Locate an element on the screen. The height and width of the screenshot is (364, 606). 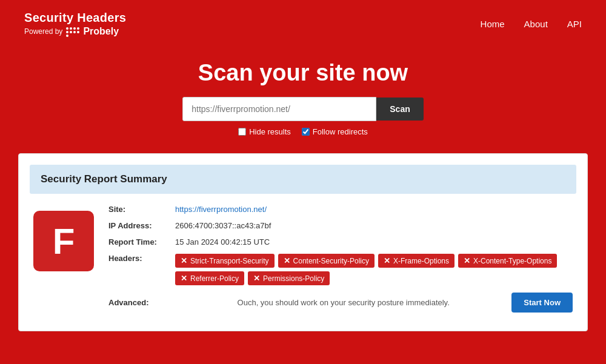
site-header: Security Headers Powered by Probely Home… is located at coordinates (303, 24).